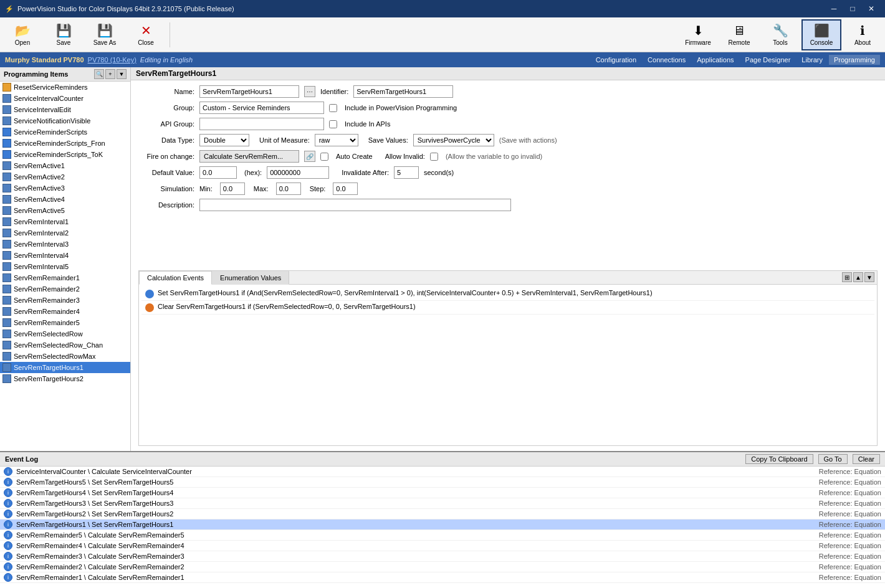  I want to click on minimize-button: ─, so click(834, 9).